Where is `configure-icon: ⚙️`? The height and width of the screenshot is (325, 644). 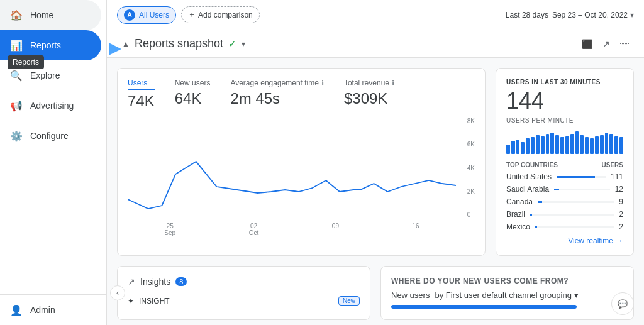
configure-icon: ⚙️ is located at coordinates (16, 136).